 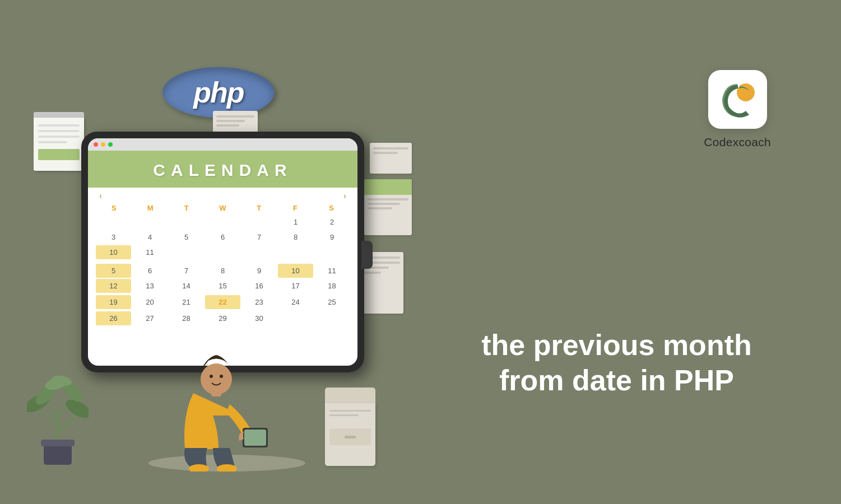 What do you see at coordinates (222, 170) in the screenshot?
I see `calendar-title: CALENDAR` at bounding box center [222, 170].